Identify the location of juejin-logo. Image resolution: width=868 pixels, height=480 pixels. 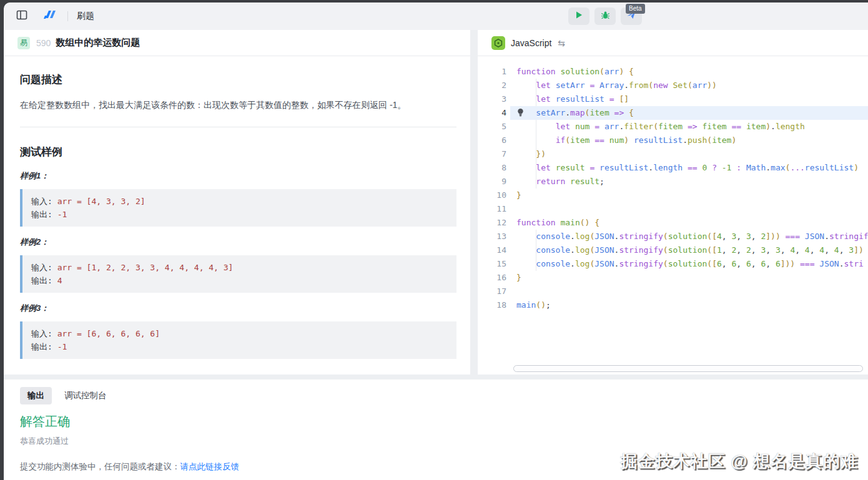
(49, 16).